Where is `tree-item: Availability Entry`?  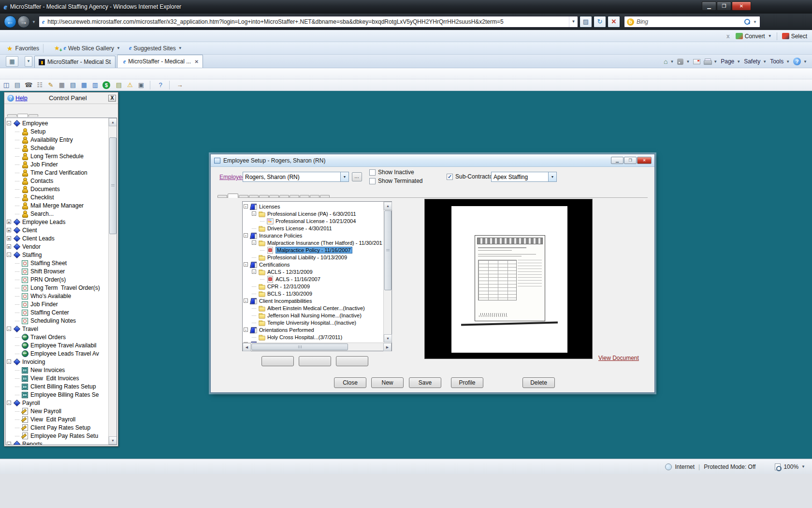
tree-item: Availability Entry is located at coordinates (57, 139).